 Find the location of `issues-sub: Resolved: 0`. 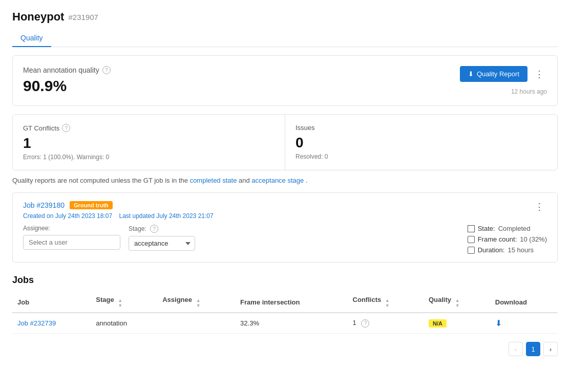

issues-sub: Resolved: 0 is located at coordinates (421, 157).